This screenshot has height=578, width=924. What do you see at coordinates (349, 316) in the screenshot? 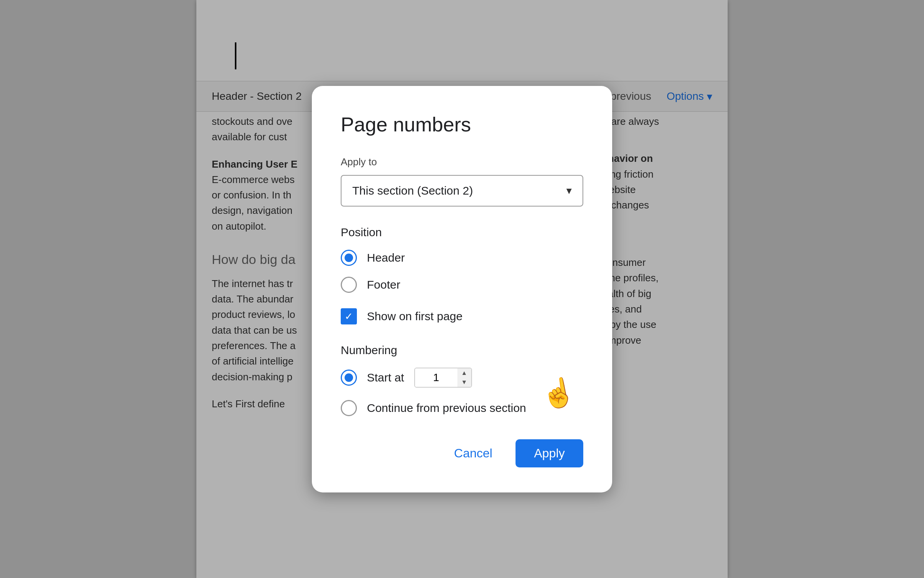
I see `checkmark-icon: ✓` at bounding box center [349, 316].